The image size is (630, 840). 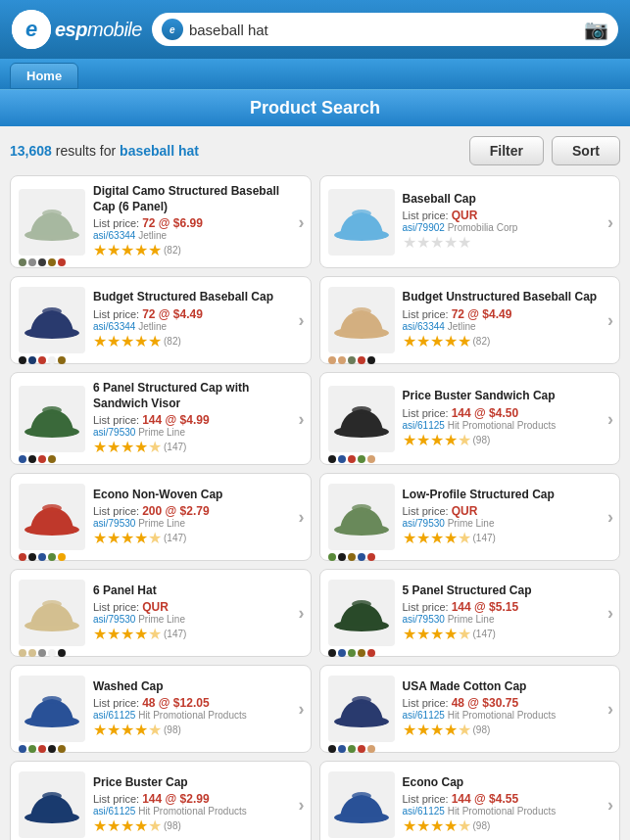 What do you see at coordinates (508, 341) in the screenshot?
I see `rating-row: ★★★★★ (82)` at bounding box center [508, 341].